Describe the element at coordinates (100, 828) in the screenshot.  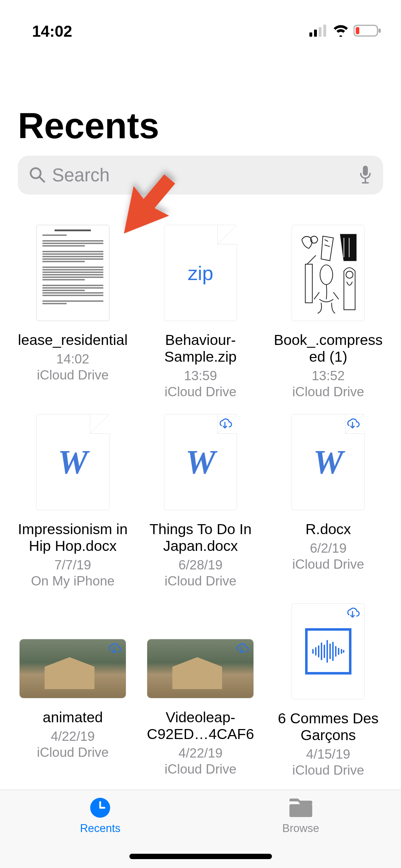
I see `tab-label: Recents` at that location.